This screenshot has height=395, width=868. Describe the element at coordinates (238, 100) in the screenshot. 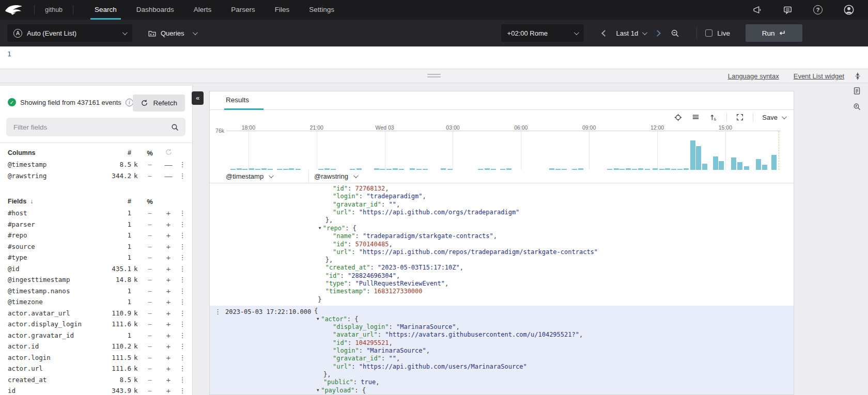

I see `tab-results: Results` at that location.